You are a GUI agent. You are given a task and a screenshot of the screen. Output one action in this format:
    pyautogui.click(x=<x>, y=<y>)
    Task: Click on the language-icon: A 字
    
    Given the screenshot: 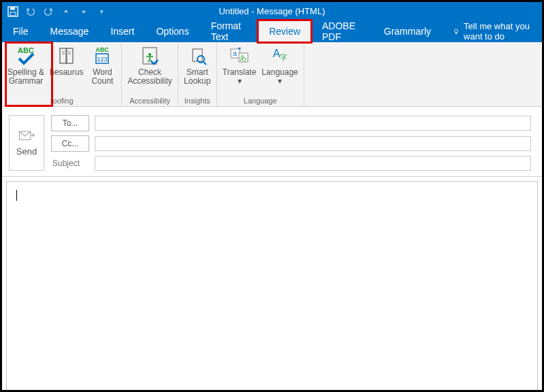 What is the action you would take?
    pyautogui.click(x=280, y=56)
    